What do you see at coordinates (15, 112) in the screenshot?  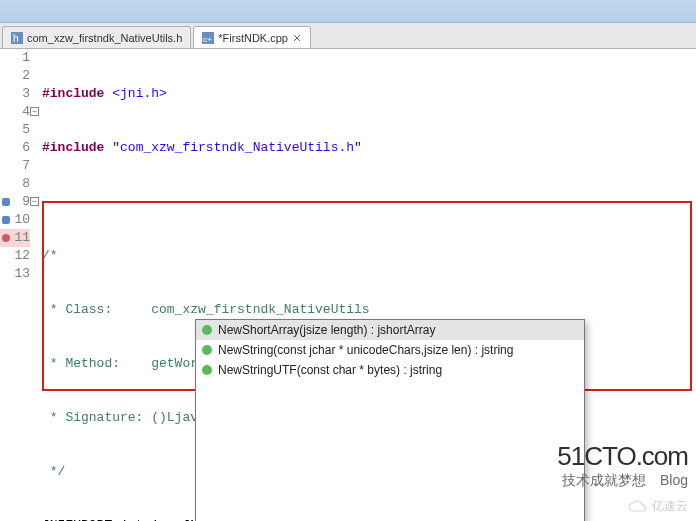 I see `line-number: 4` at bounding box center [15, 112].